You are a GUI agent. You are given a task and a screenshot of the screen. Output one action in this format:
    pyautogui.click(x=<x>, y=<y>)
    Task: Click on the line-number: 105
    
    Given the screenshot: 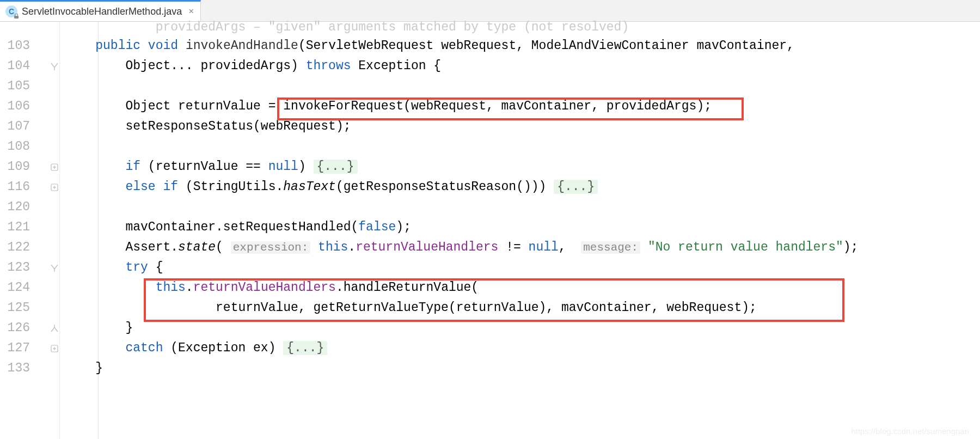 What is the action you would take?
    pyautogui.click(x=29, y=86)
    